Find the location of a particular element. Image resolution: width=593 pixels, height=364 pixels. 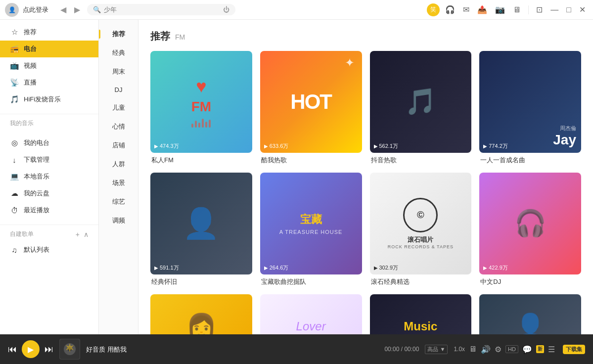

secondary-nav-dj: DJ is located at coordinates (119, 90).